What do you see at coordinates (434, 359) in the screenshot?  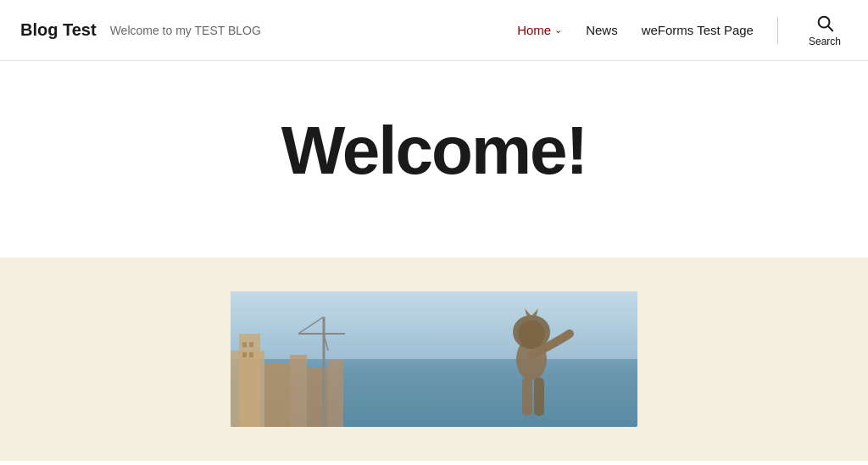 I see `featured-image` at bounding box center [434, 359].